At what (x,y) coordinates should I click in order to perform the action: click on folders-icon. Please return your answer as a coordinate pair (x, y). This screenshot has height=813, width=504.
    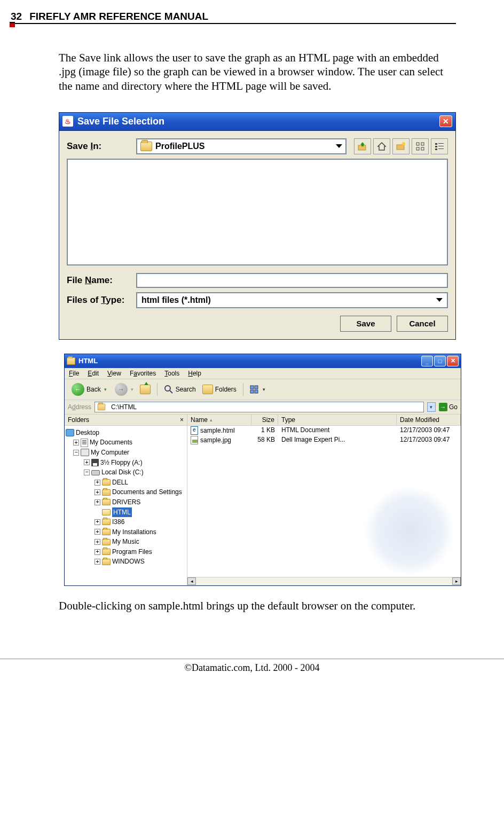
    Looking at the image, I should click on (208, 389).